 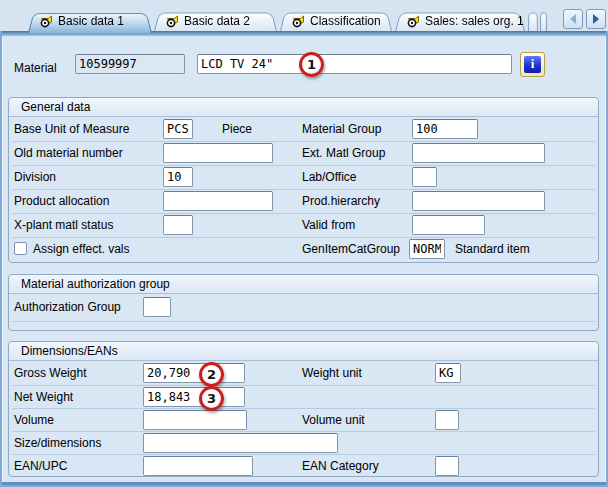 What do you see at coordinates (195, 420) in the screenshot?
I see `volume-field` at bounding box center [195, 420].